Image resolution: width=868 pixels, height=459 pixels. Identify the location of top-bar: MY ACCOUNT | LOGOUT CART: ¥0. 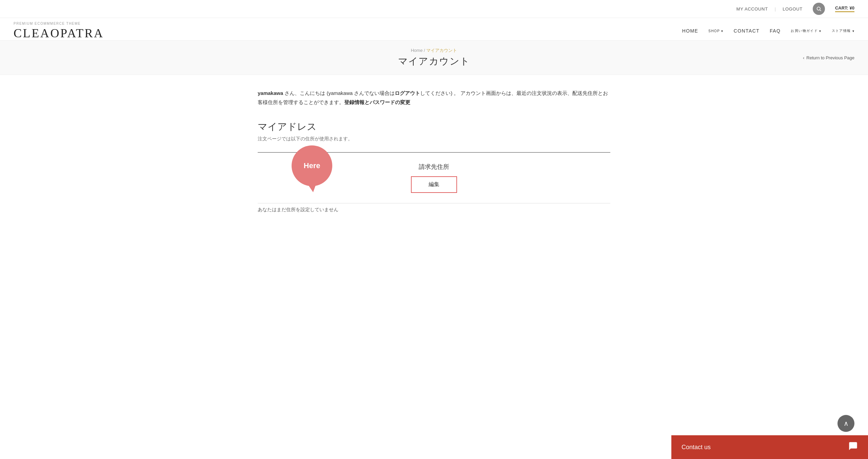
(434, 9).